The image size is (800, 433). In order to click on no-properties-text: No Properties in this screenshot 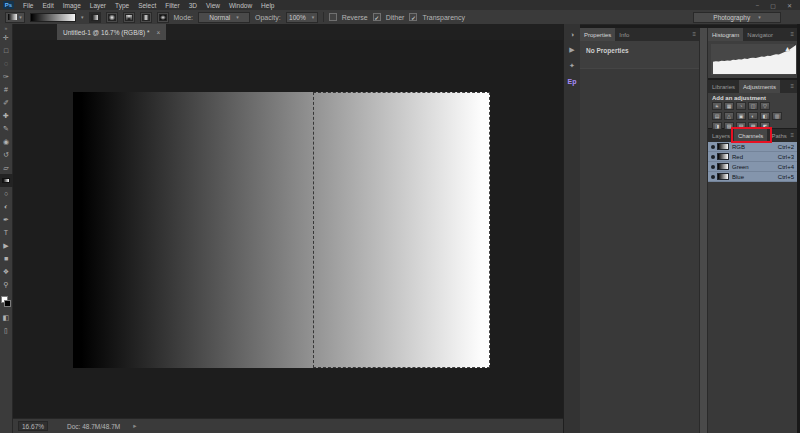, I will do `click(640, 50)`.